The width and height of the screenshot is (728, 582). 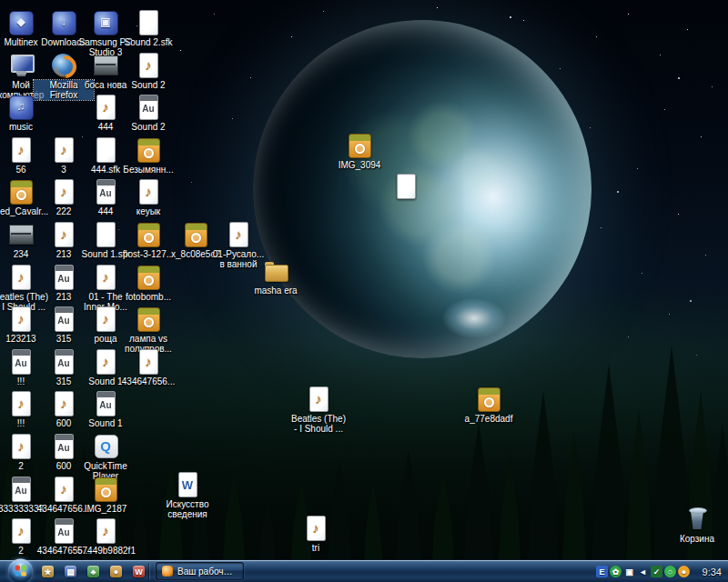 I want to click on desktop-icon: Beatles (The) - I Should ..., so click(x=318, y=409).